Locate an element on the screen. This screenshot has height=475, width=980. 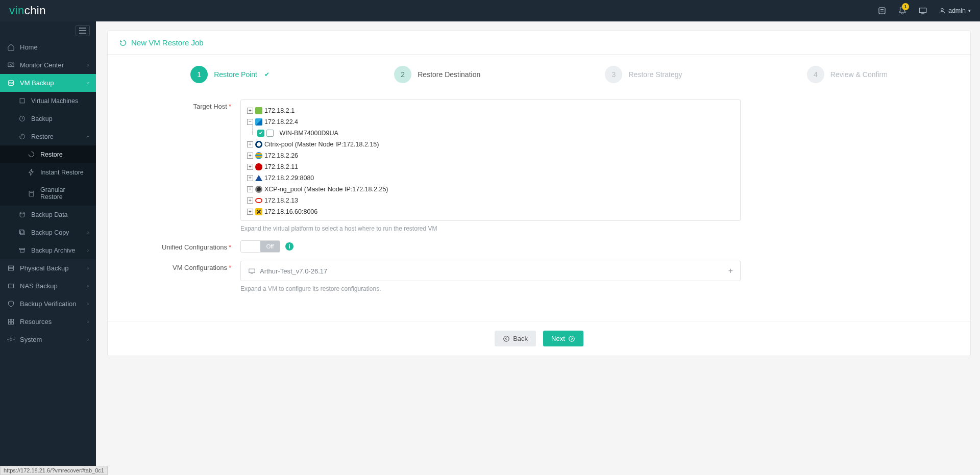
label-target-host: Target Host* is located at coordinates (189, 166).